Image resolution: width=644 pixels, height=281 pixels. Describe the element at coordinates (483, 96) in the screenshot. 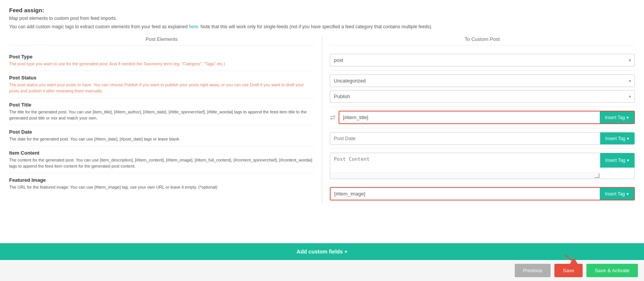

I see `post-status-publish-select: Publish Draft` at that location.